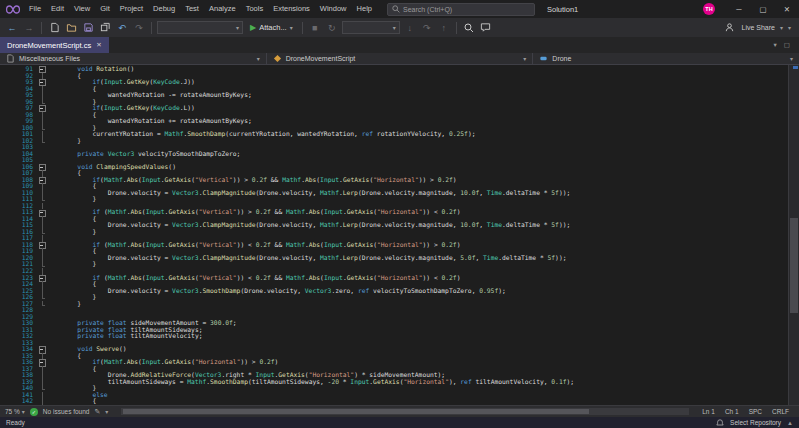  Describe the element at coordinates (787, 9) in the screenshot. I see `close-button: ✕` at that location.